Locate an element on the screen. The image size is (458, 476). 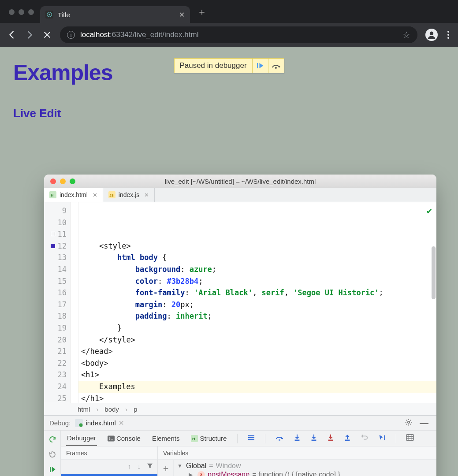
variables-tree: ▼ Global = Window ▶ λ postMessage = func… is located at coordinates (305, 468).